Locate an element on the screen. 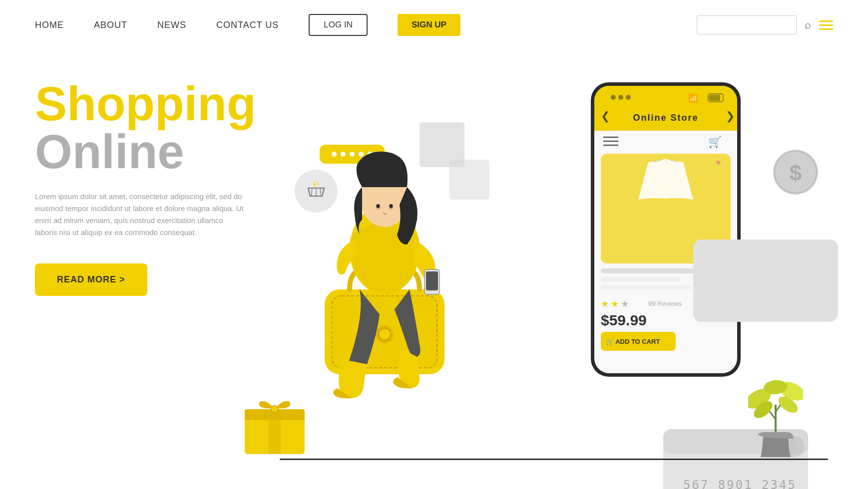 Image resolution: width=868 pixels, height=489 pixels. signup-button: SIGN UP is located at coordinates (429, 25).